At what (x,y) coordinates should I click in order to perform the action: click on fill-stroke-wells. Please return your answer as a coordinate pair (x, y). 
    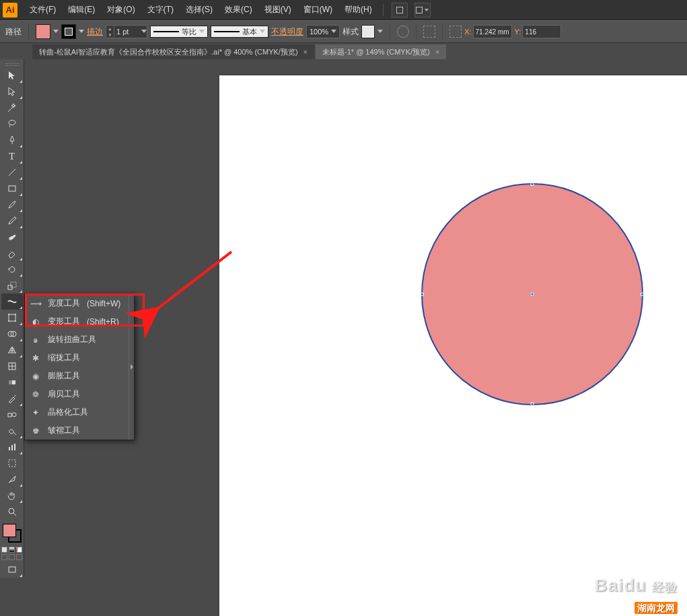
    Looking at the image, I should click on (12, 533).